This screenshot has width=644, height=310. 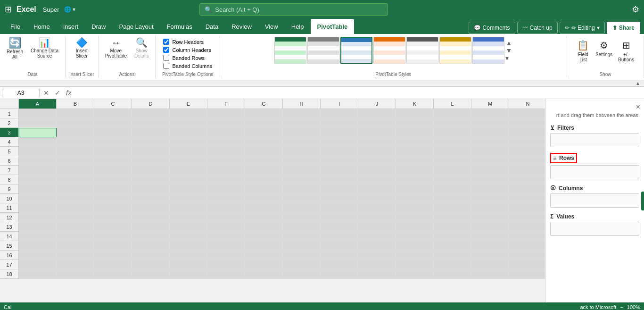 I want to click on cell-K3, so click(x=415, y=133).